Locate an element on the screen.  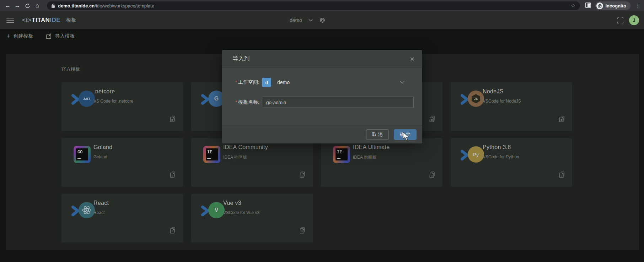
browser-toolbar: ← → ⌂ demo.titanide.cn/ide/web/workspace… is located at coordinates (322, 6).